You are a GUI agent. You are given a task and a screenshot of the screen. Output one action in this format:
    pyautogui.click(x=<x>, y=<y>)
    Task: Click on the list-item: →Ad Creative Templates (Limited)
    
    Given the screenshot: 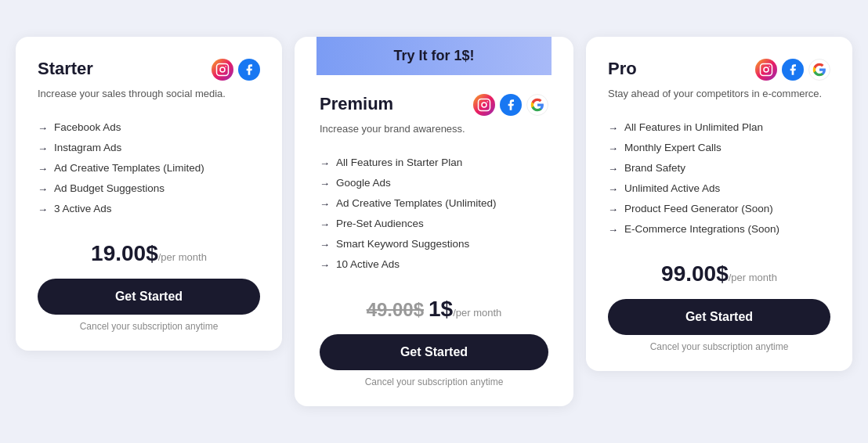 What is the action you would take?
    pyautogui.click(x=149, y=168)
    